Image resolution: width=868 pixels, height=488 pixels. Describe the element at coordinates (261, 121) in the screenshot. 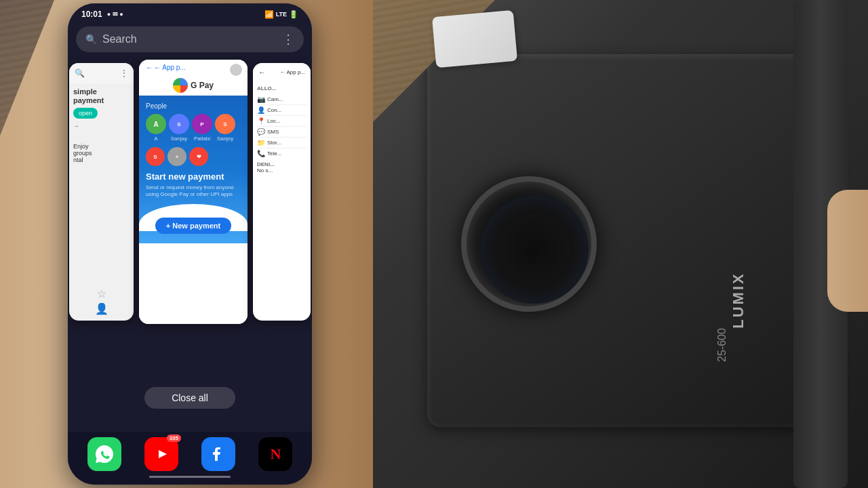

I see `location-icon: 📍` at that location.